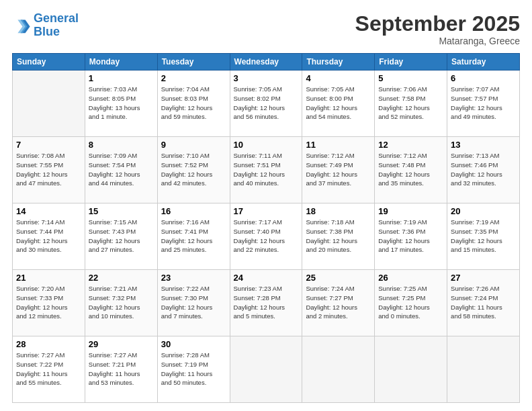 The height and width of the screenshot is (411, 532). Describe the element at coordinates (193, 236) in the screenshot. I see `day-info: Sunrise: 7:16 AMSunset: 7:41 PMDaylight:…` at that location.